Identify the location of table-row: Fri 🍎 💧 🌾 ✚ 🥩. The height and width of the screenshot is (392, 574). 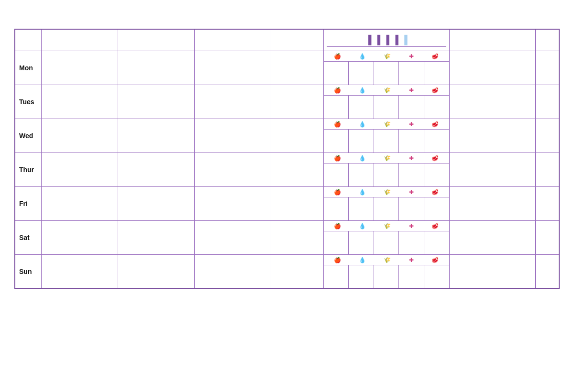
(287, 204).